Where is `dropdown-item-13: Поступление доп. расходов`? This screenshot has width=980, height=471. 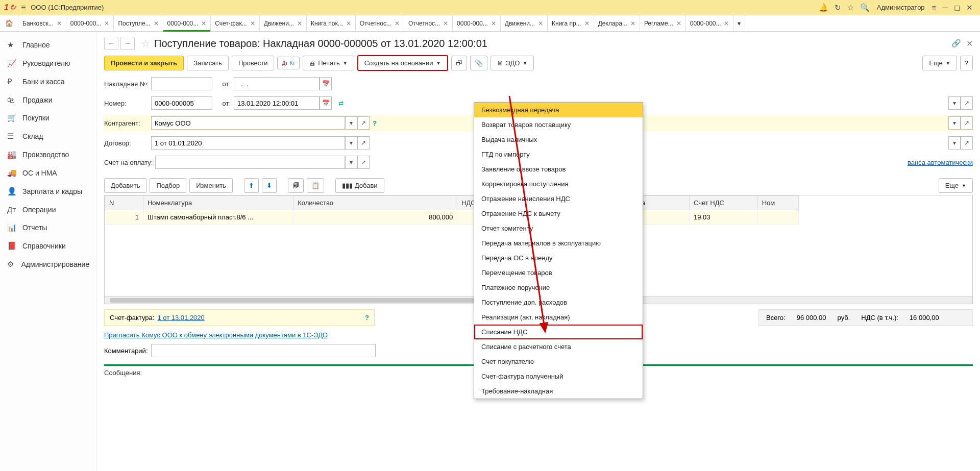 dropdown-item-13: Поступление доп. расходов is located at coordinates (558, 302).